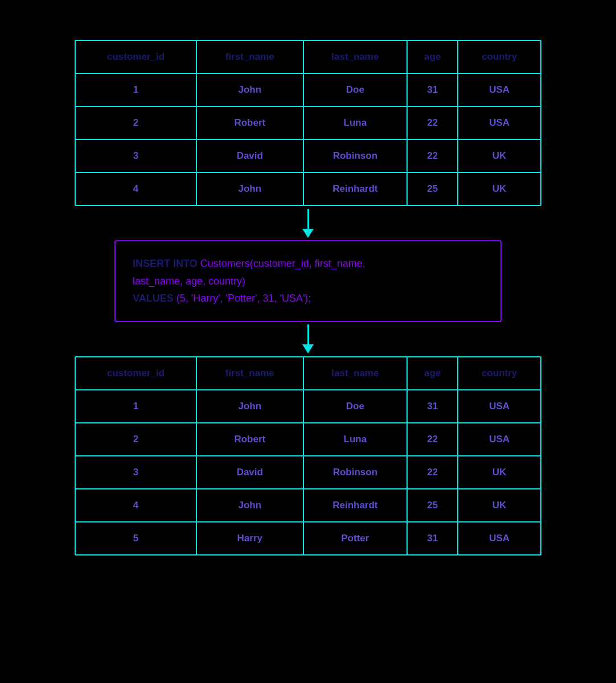  Describe the element at coordinates (136, 189) in the screenshot. I see `top-table-cell: 4` at that location.